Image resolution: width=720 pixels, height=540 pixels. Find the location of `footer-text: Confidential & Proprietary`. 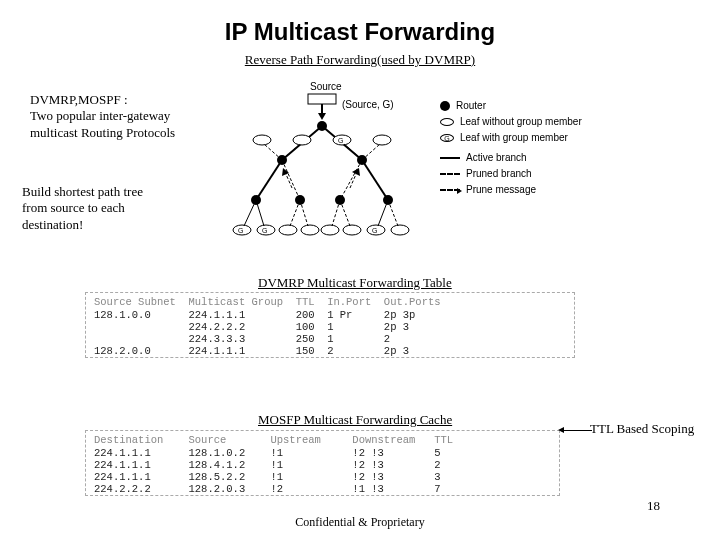

footer-text: Confidential & Proprietary is located at coordinates (360, 522).